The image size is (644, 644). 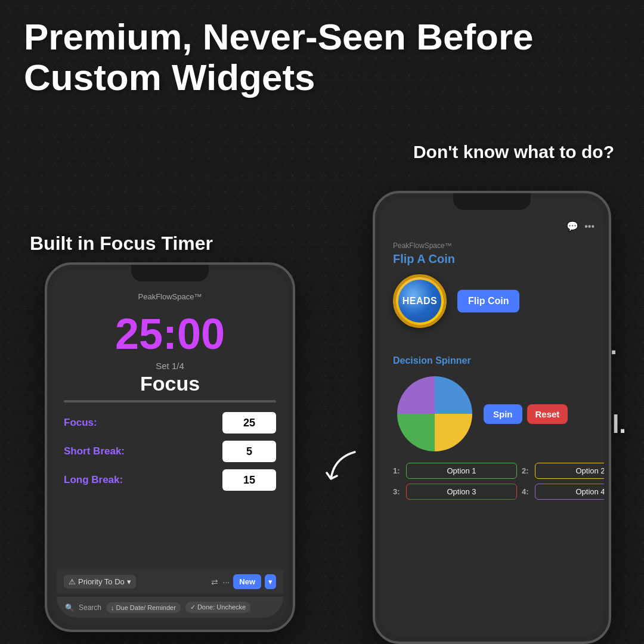 I want to click on priority-dropdown: ⚠ Priority To Do ▾, so click(x=100, y=582).